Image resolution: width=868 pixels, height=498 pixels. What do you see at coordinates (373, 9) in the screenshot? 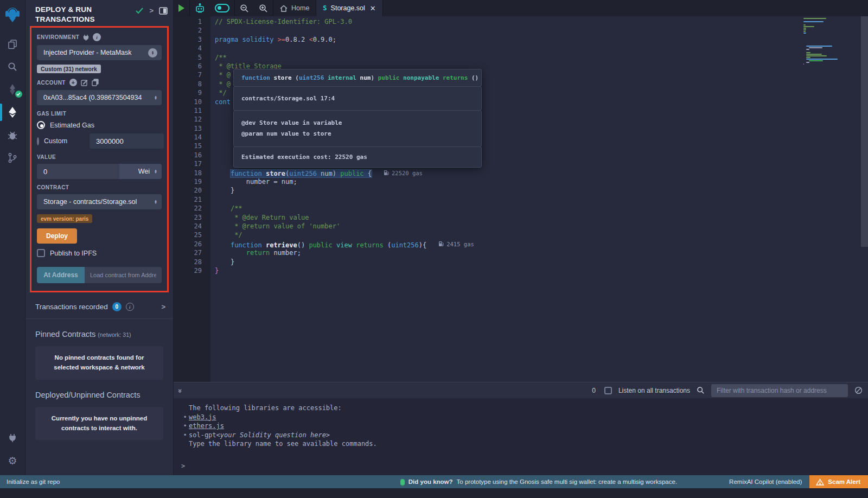
I see `close-tab-icon: ✕` at bounding box center [373, 9].